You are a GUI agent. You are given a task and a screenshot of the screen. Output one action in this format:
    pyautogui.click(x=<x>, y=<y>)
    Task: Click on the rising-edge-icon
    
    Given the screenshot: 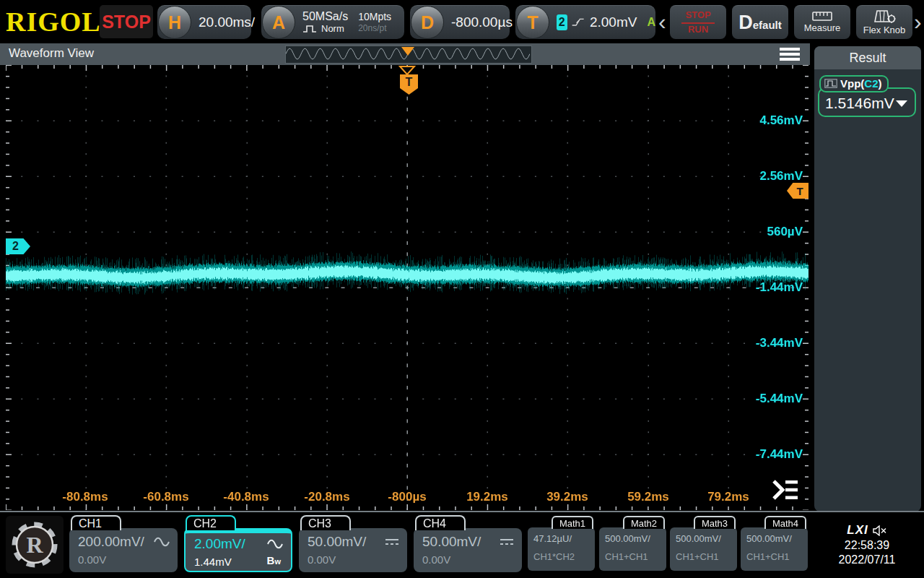 What is the action you would take?
    pyautogui.click(x=578, y=22)
    